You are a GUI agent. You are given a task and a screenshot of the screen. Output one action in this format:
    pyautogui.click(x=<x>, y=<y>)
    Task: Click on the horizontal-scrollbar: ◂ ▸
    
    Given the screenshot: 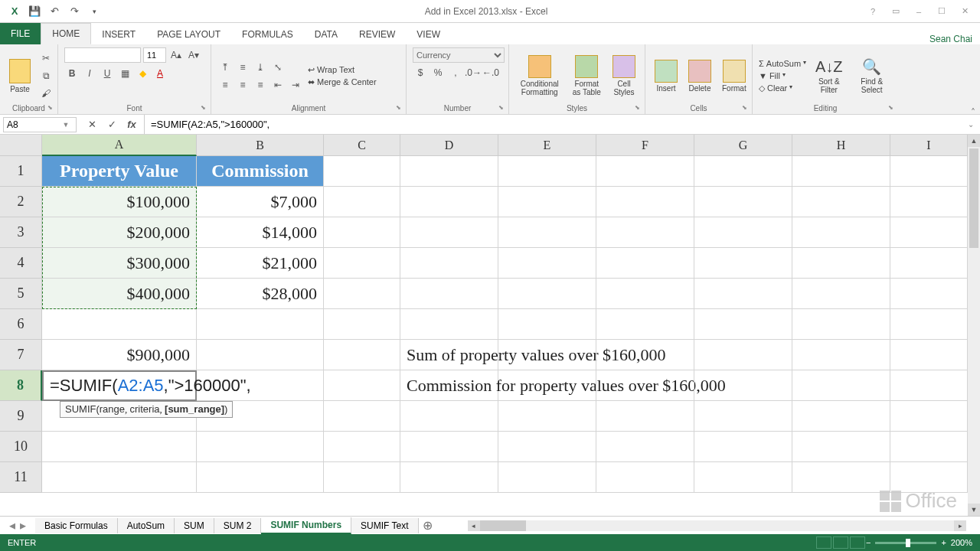 What is the action you would take?
    pyautogui.click(x=717, y=526)
    